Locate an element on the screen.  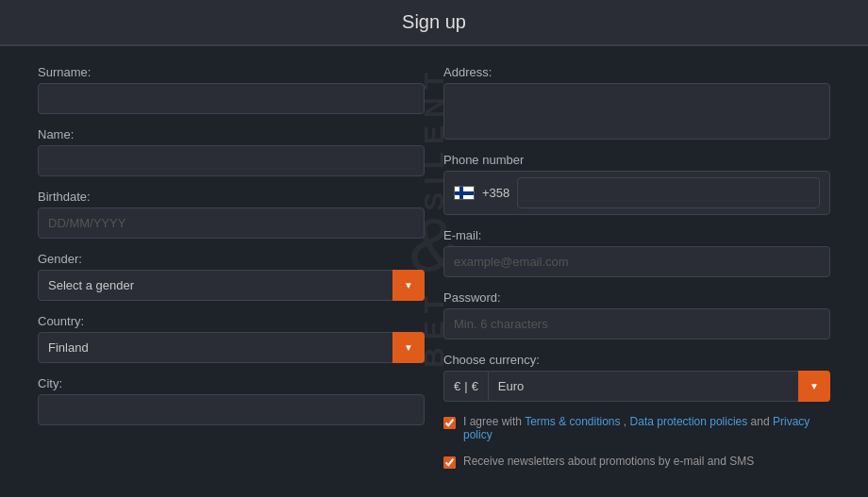
currency-label: Choose currency: is located at coordinates (637, 360).